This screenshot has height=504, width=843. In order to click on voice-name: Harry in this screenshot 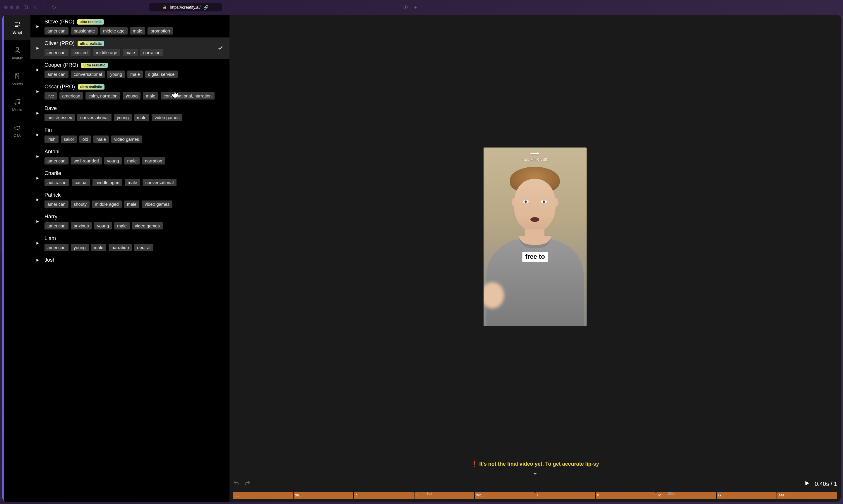, I will do `click(51, 217)`.